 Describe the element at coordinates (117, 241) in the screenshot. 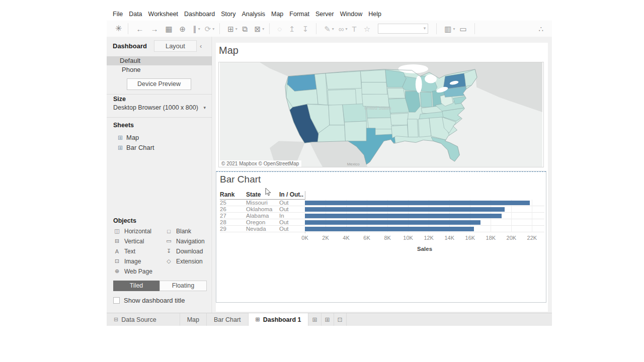

I see `vertical-container-icon: ⊟` at that location.